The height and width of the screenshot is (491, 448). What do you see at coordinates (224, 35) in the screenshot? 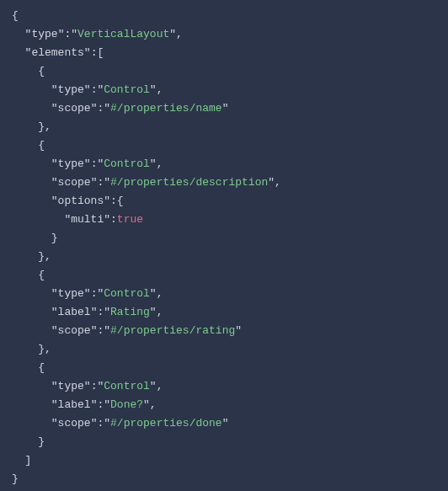
I see `code-line: "type":"VerticalLayout",` at bounding box center [224, 35].